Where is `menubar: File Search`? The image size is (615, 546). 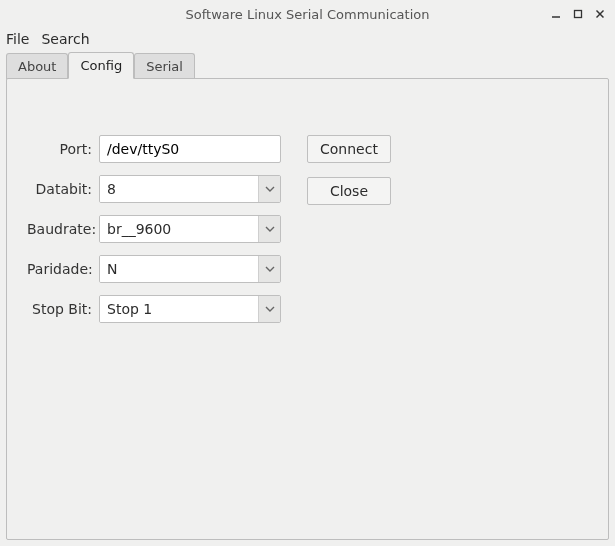 menubar: File Search is located at coordinates (308, 39).